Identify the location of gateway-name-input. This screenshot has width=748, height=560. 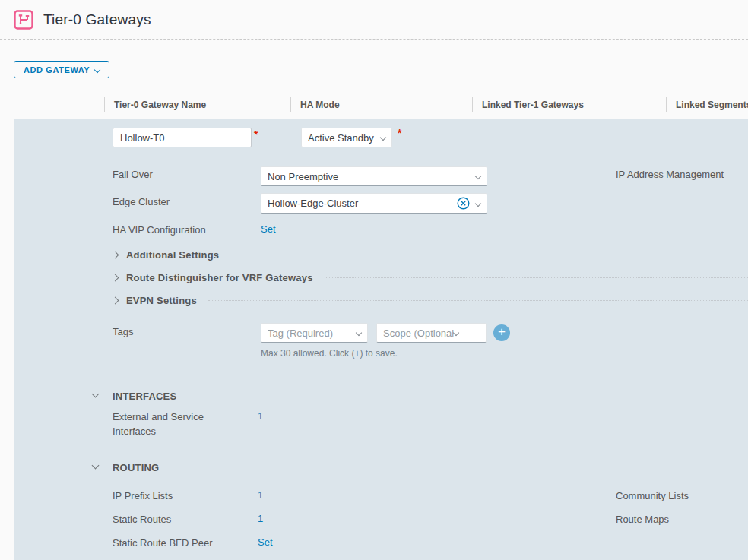
(182, 138).